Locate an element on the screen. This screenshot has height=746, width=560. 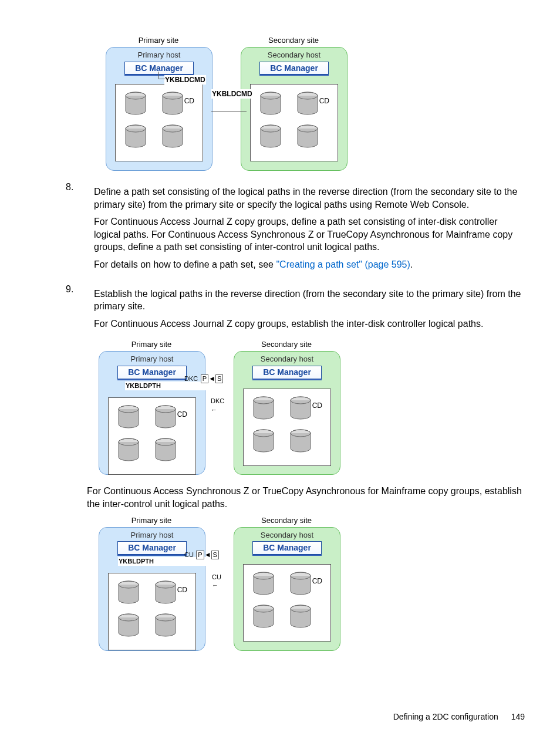
diagram-cu: Primary site Secondary site Primary host… is located at coordinates (306, 583).